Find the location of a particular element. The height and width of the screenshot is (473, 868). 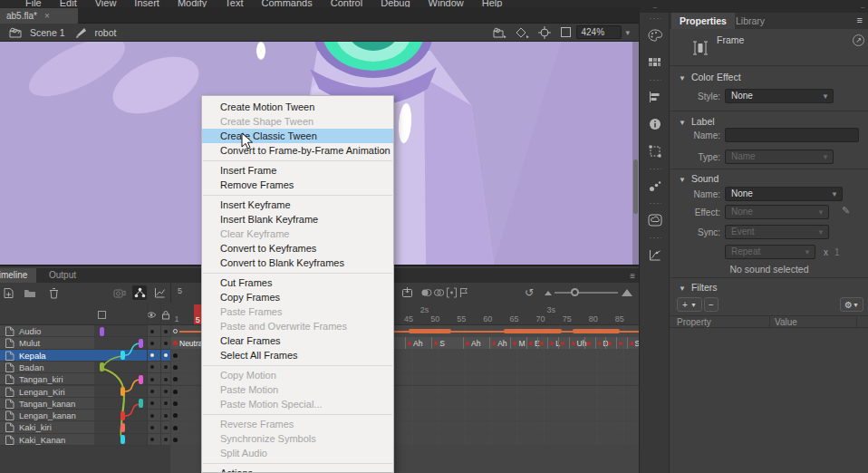

color-panel-icon is located at coordinates (654, 35).